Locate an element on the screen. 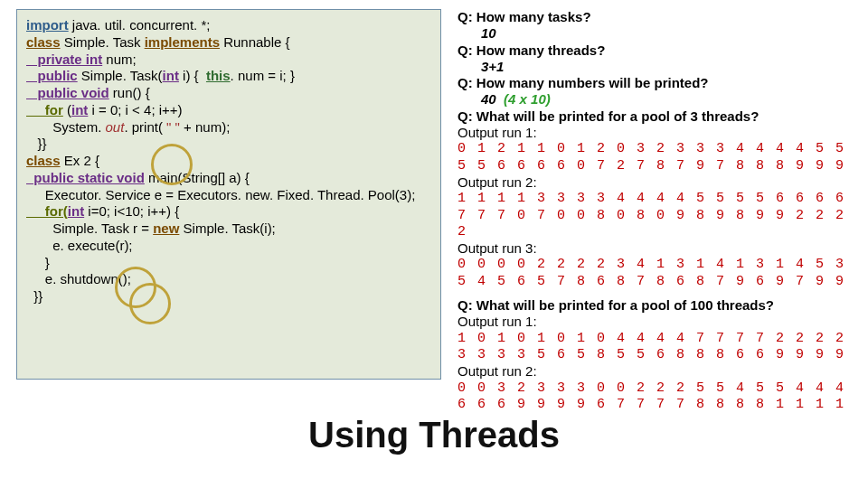  code-text: System. is located at coordinates (66, 127).